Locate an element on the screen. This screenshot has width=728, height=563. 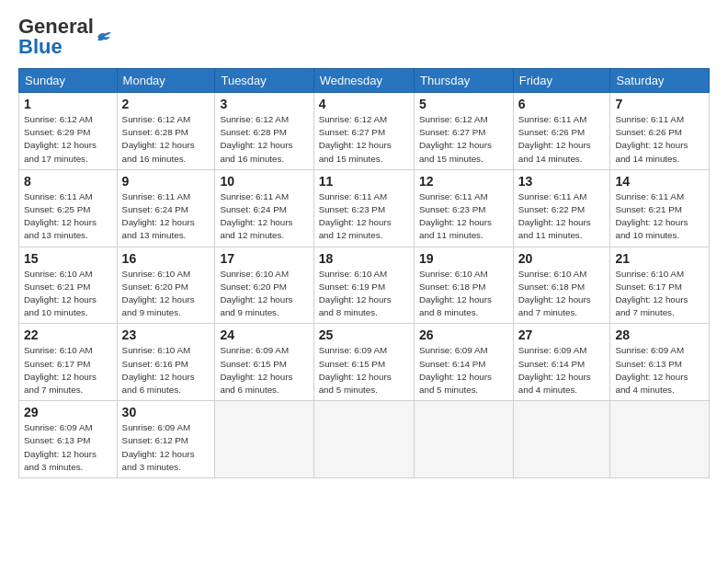
calendar-header-friday: Friday is located at coordinates (562, 81).